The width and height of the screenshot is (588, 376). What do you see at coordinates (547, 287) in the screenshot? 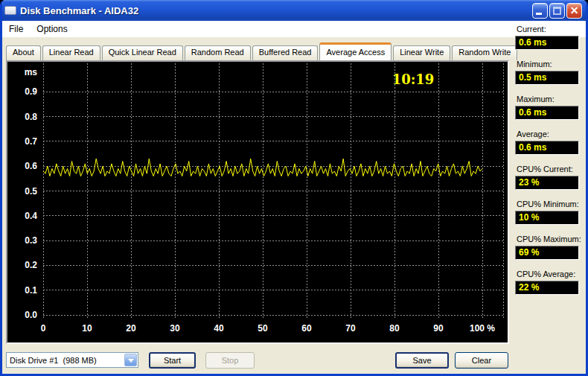
I see `stat-value: 22 %` at bounding box center [547, 287].